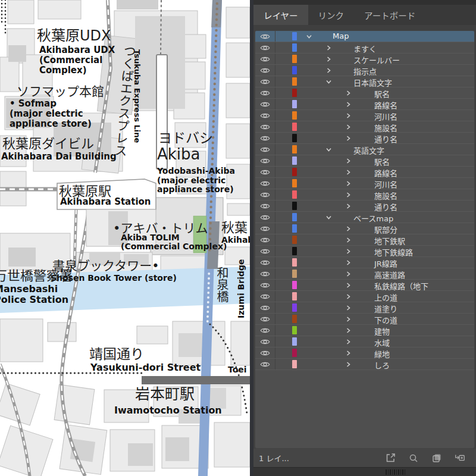 Image resolution: width=476 pixels, height=476 pixels. I want to click on layer-name: 地下鉄駅, so click(390, 240).